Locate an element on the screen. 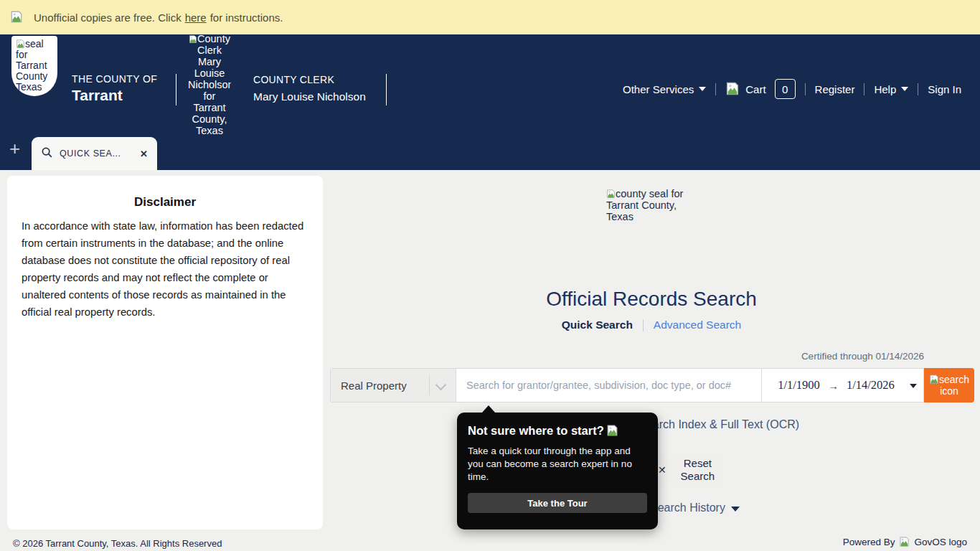 The width and height of the screenshot is (980, 551). search-bar: Real Property 1/1/1900 → 1/14/2026 is located at coordinates (627, 385).